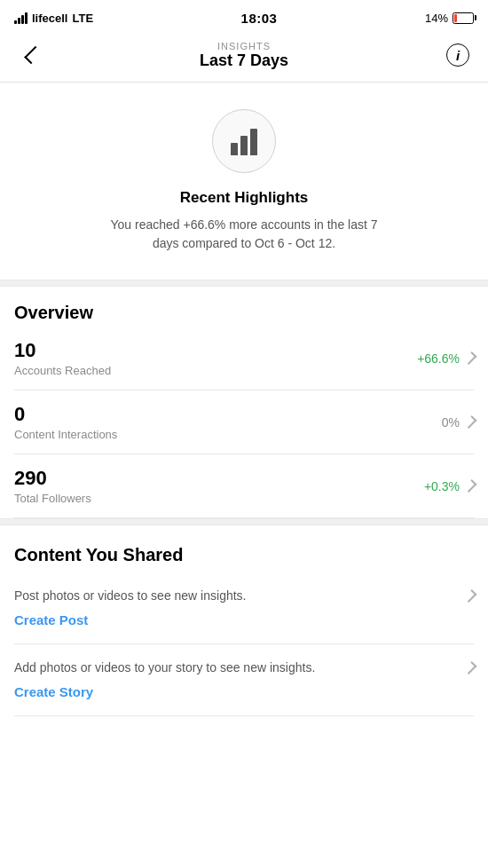 The width and height of the screenshot is (488, 868). What do you see at coordinates (244, 725) in the screenshot?
I see `bottom-safe-area` at bounding box center [244, 725].